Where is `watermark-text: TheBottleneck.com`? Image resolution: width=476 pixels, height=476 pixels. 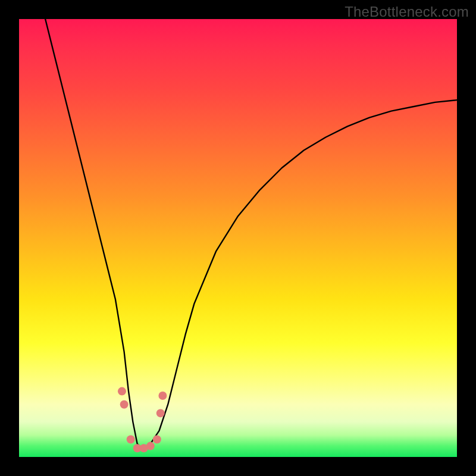
watermark-text: TheBottleneck.com is located at coordinates (407, 12).